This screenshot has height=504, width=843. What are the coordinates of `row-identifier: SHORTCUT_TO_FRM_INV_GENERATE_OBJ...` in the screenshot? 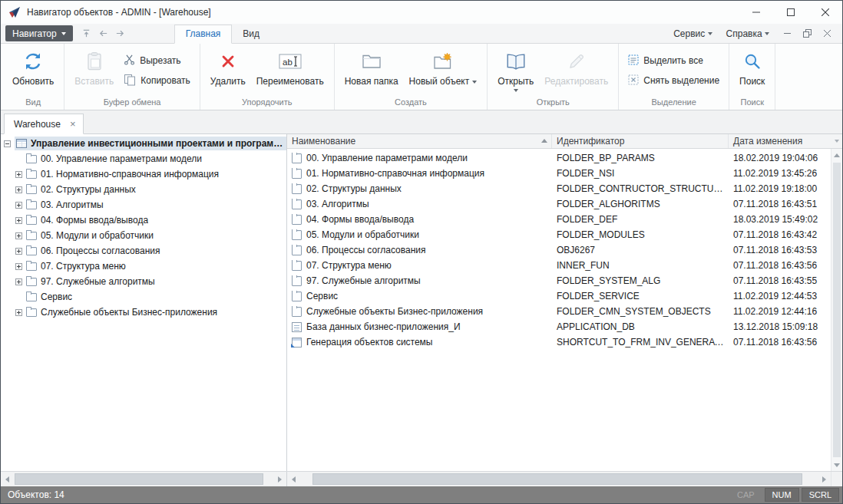 It's located at (640, 342).